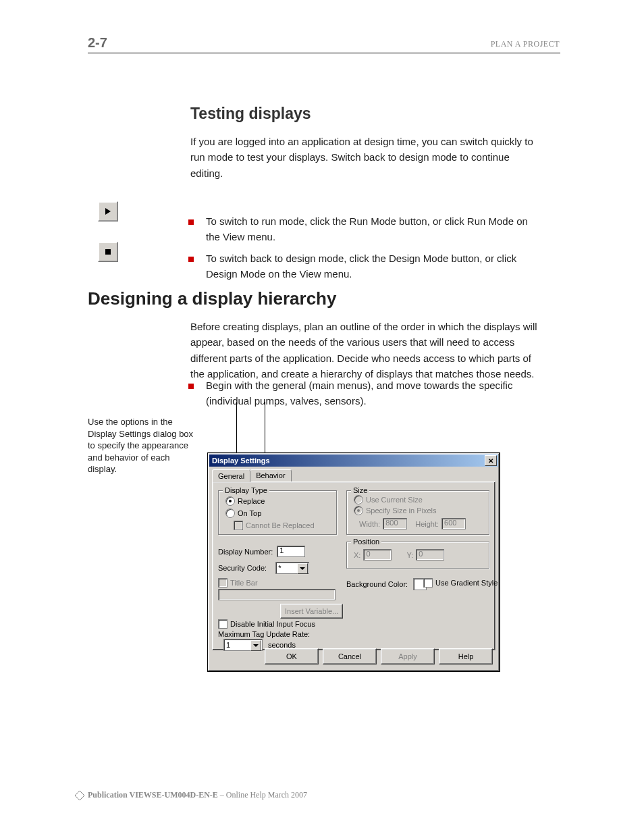 The width and height of the screenshot is (644, 834). I want to click on checkbox-disable-focus: Disable Initial Input Focus, so click(267, 624).